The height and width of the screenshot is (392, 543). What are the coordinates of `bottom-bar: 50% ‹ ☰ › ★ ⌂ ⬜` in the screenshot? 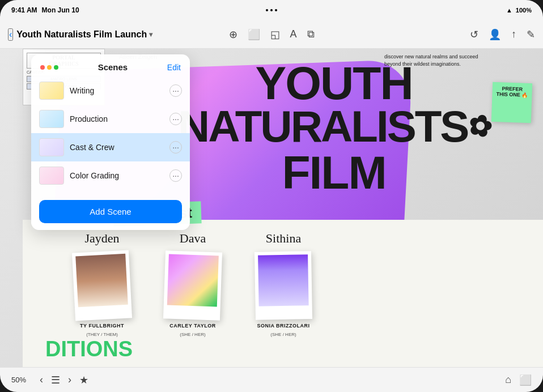 It's located at (272, 380).